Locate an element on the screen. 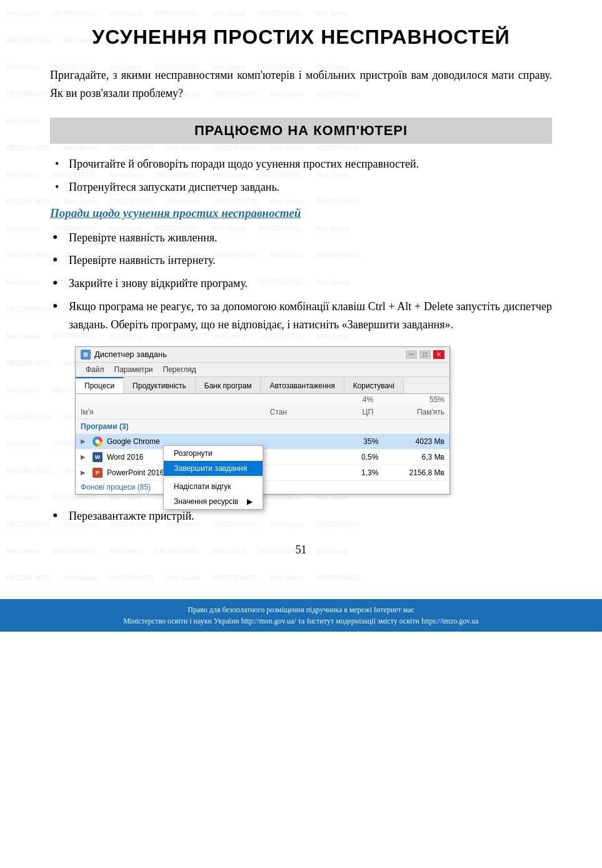 This screenshot has height=868, width=602. tm-chrome-name: Google Chrome is located at coordinates (180, 442).